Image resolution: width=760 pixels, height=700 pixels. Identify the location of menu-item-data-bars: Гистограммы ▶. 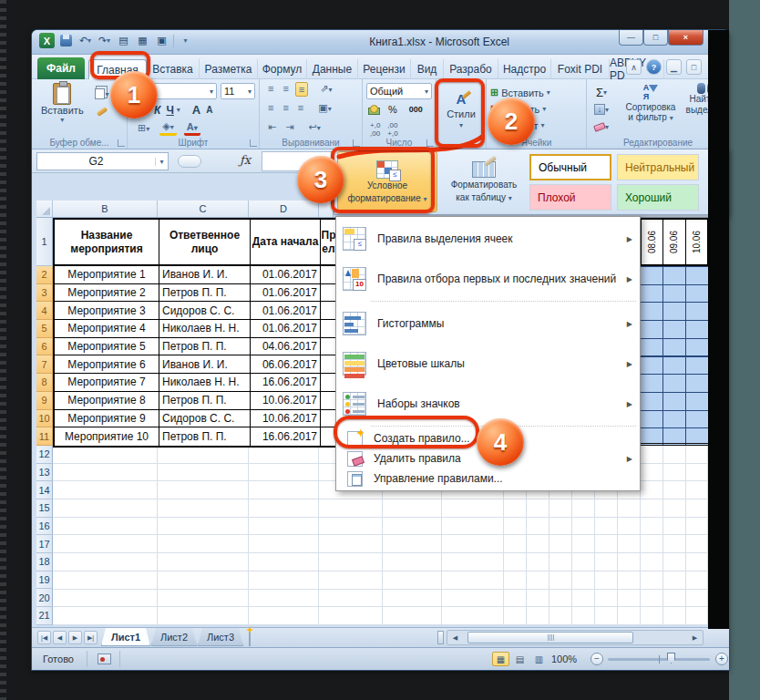
(488, 324).